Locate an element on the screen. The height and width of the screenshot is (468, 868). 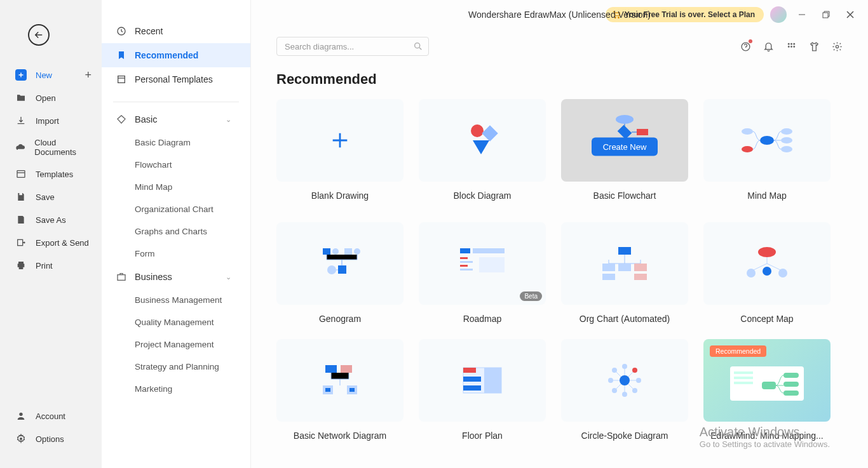
cat-personal-label: Personal Templates is located at coordinates (174, 79).